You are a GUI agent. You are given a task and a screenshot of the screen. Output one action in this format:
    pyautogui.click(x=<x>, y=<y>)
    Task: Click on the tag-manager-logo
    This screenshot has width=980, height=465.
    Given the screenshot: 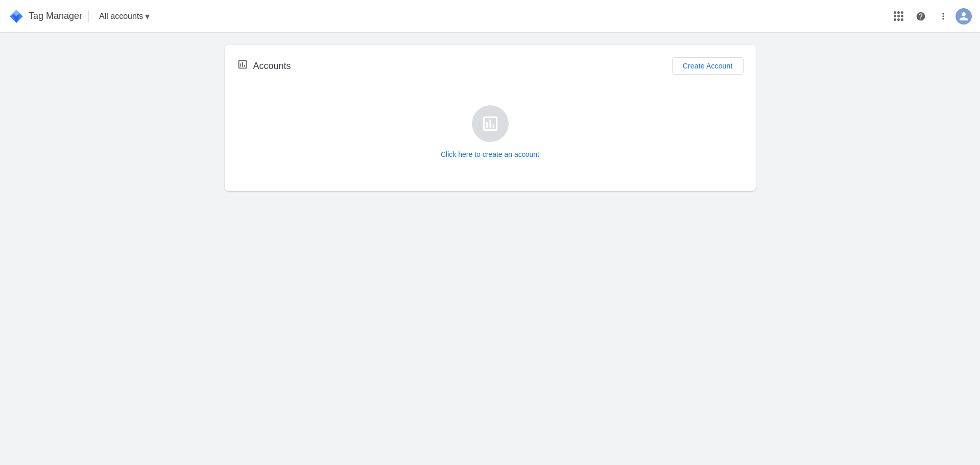 What is the action you would take?
    pyautogui.click(x=16, y=16)
    